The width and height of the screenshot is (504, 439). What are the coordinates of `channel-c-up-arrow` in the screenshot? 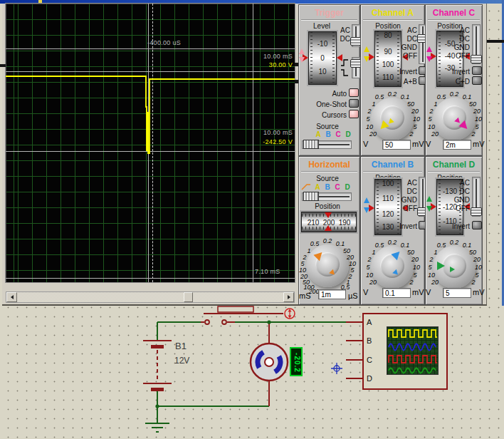 It's located at (429, 49).